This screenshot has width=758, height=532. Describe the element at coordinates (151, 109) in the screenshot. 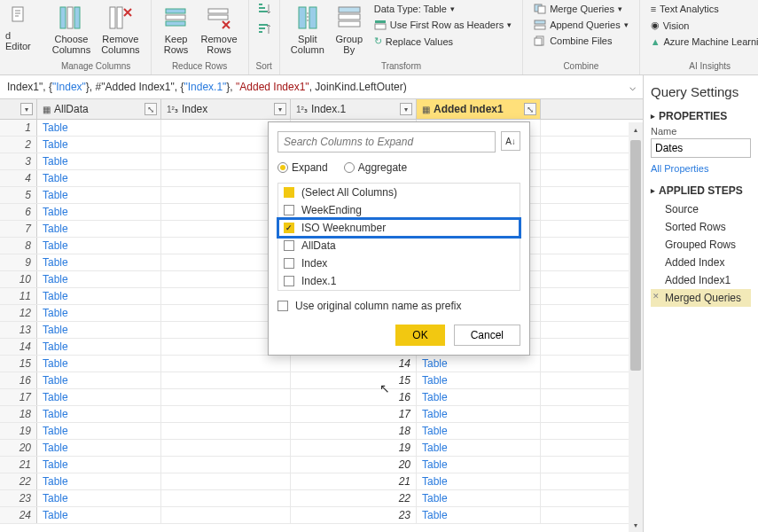

I see `expand-icon: ⤡` at that location.